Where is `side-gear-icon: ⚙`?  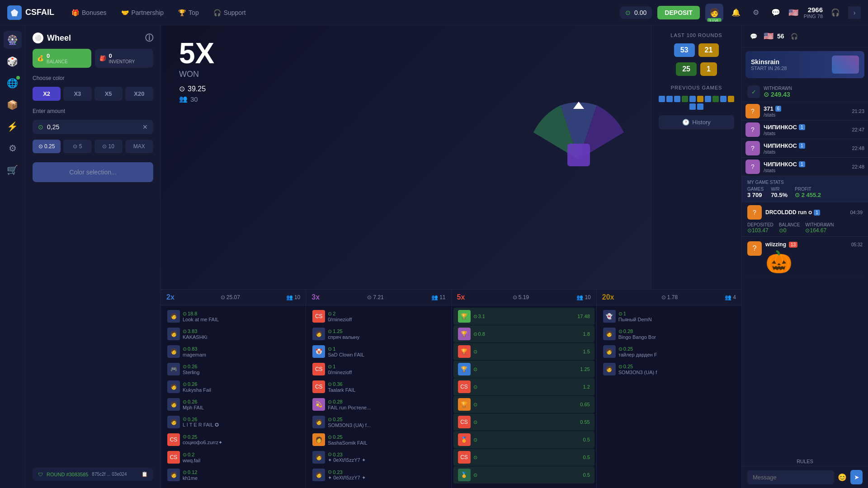
side-gear-icon: ⚙ is located at coordinates (13, 148).